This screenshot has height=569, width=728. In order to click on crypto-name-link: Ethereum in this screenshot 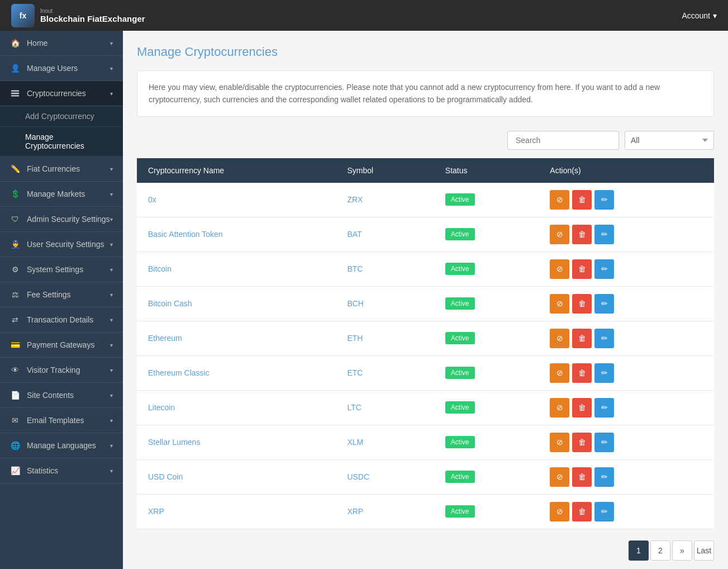, I will do `click(165, 338)`.